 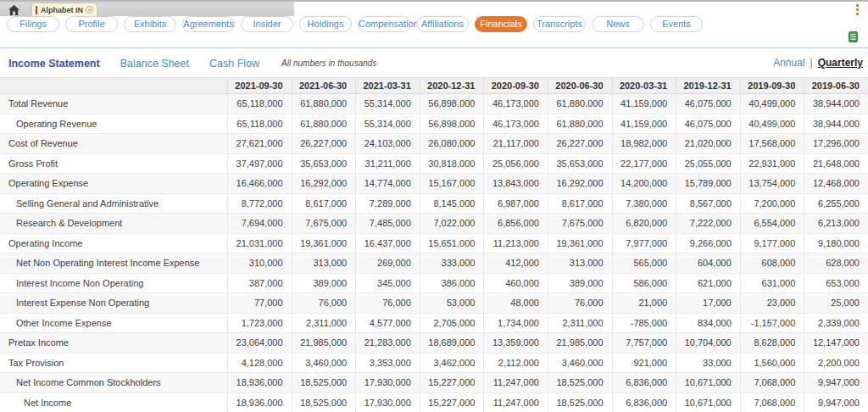 I want to click on cell-value: 6,213,000, so click(x=836, y=224).